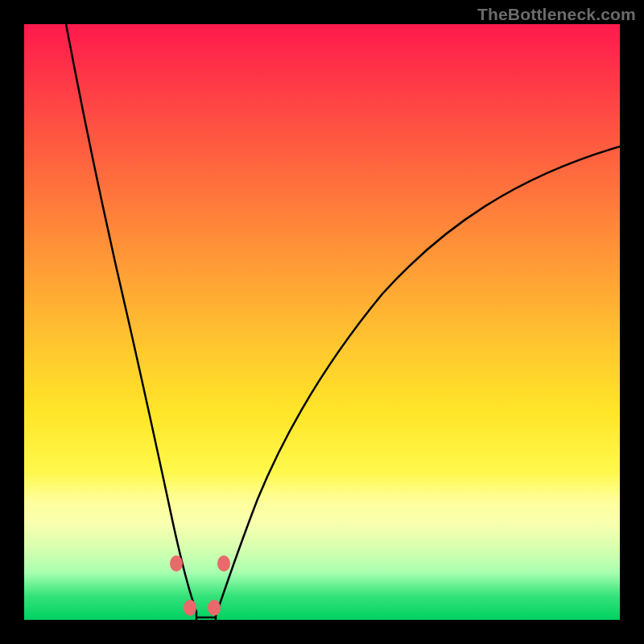 The image size is (644, 644). I want to click on marker-left-lower, so click(190, 608).